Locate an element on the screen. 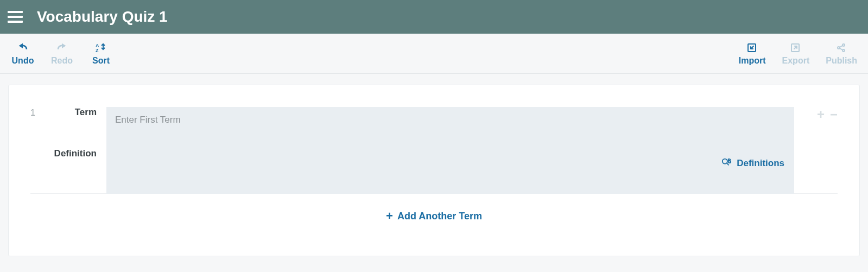 The width and height of the screenshot is (868, 272). undo-label: Undo is located at coordinates (23, 61).